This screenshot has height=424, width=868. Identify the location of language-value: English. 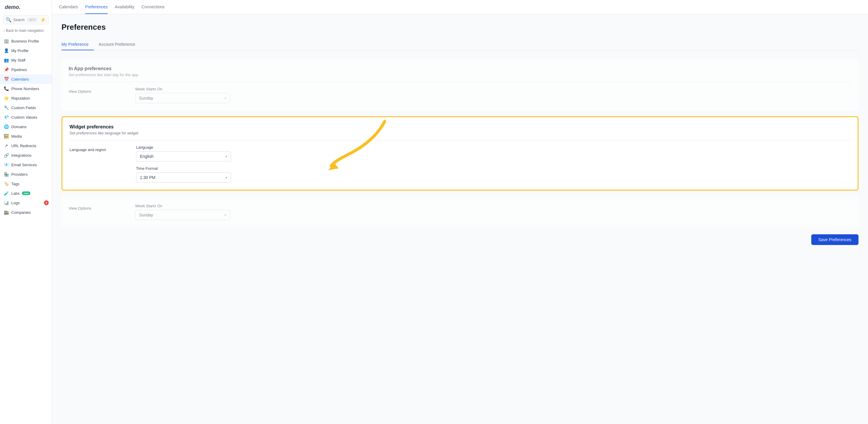
(147, 157).